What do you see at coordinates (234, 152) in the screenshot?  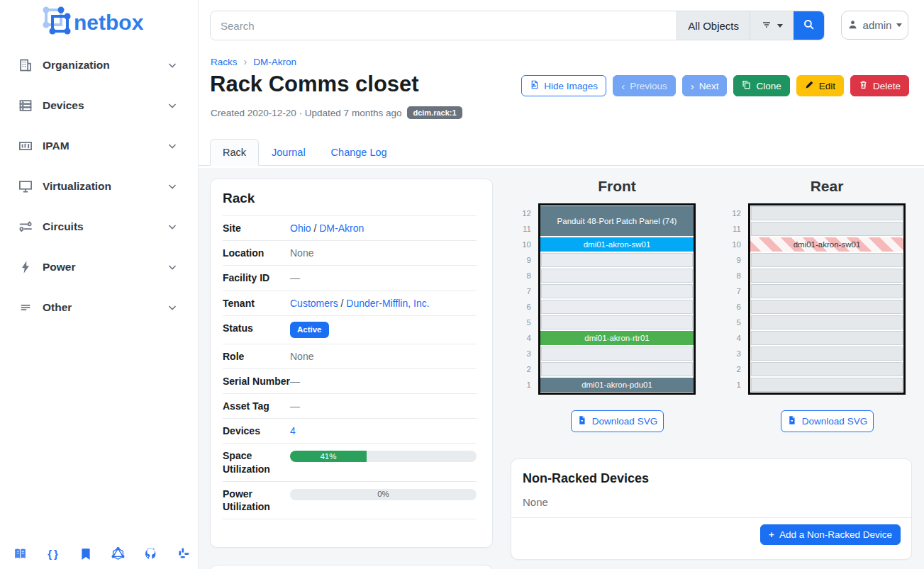 I see `tab-rack: Rack` at bounding box center [234, 152].